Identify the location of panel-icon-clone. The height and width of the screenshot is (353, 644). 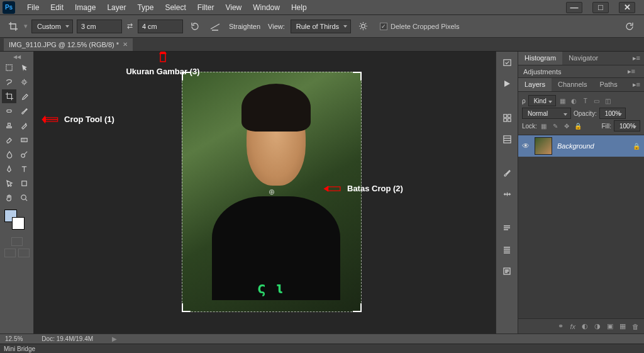
(507, 194).